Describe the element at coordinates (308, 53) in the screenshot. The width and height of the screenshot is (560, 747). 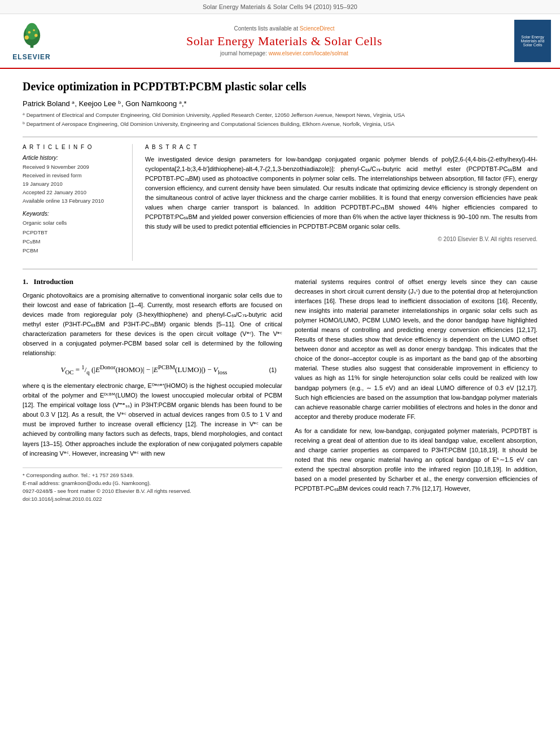
I see `homepage-link: www.elsevier.com/locate/solmat` at that location.